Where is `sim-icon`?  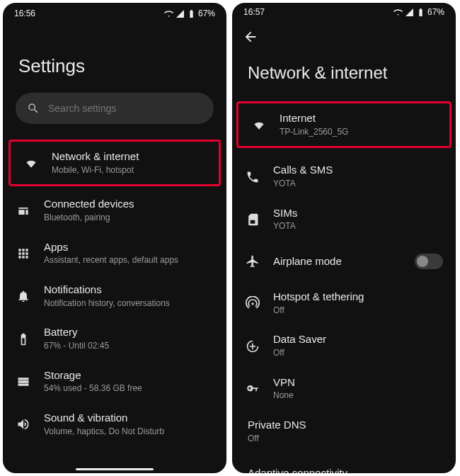
sim-icon is located at coordinates (253, 220).